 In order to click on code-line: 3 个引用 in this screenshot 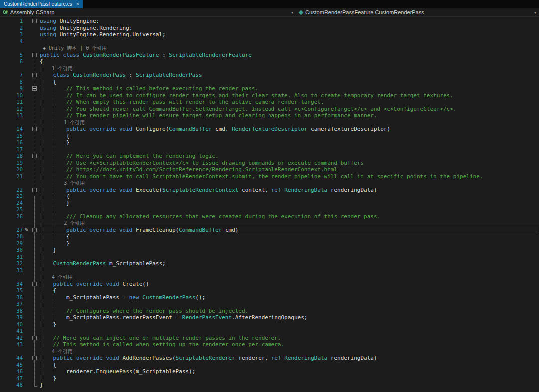, I will do `click(270, 183)`.